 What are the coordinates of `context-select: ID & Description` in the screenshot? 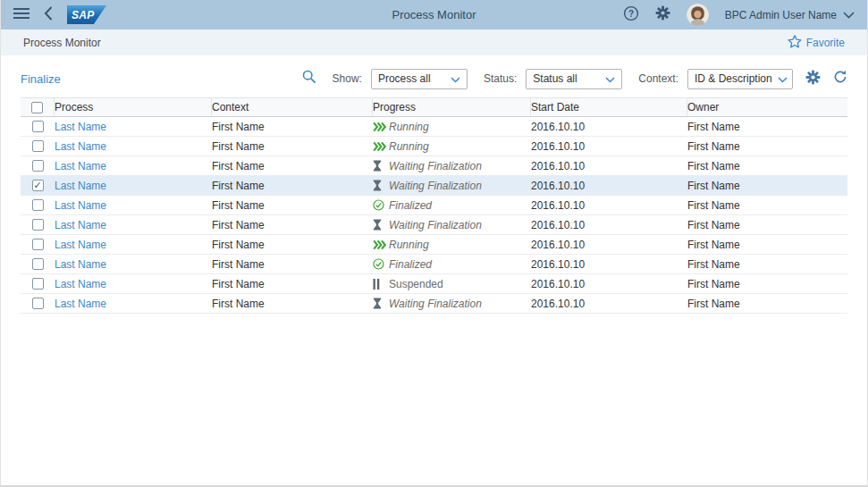 It's located at (740, 79).